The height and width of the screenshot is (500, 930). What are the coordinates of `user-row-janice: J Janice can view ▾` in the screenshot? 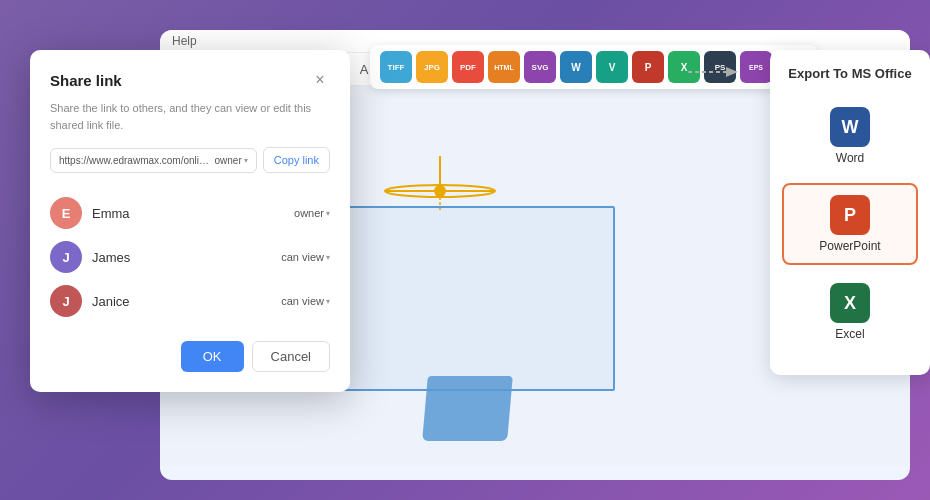 It's located at (190, 301).